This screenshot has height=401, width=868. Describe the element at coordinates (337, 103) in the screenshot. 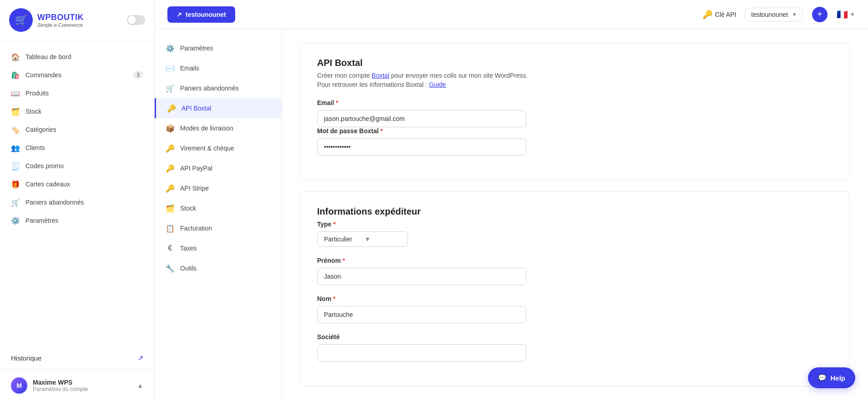

I see `email-required: *` at that location.